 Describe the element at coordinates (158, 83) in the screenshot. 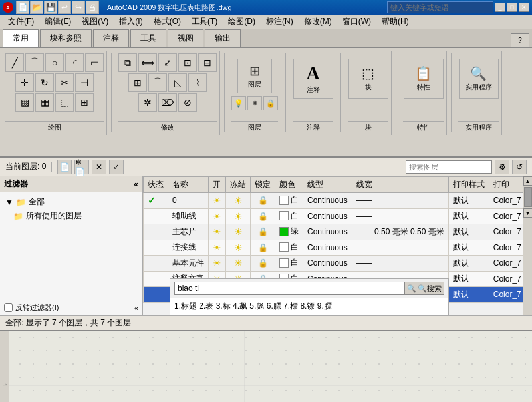

I see `fillet-btn: ⌒` at that location.